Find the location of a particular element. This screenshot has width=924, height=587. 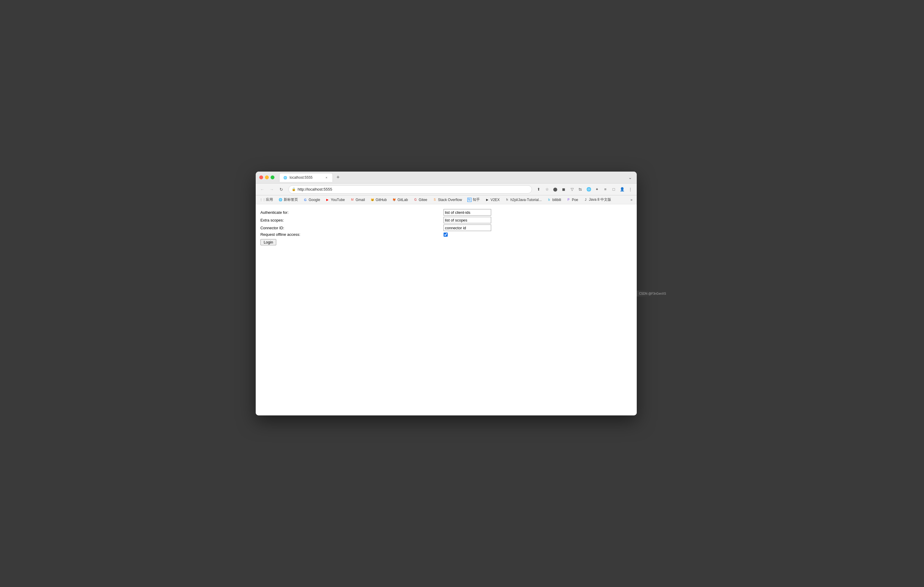

bookmark-java8: J Java 8 中文版 is located at coordinates (597, 200).